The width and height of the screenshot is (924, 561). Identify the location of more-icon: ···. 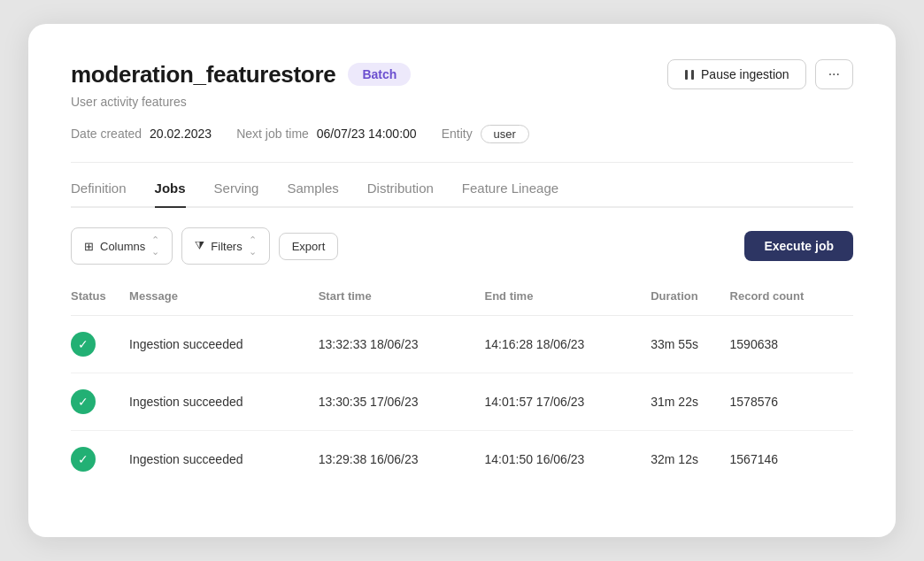
(834, 74).